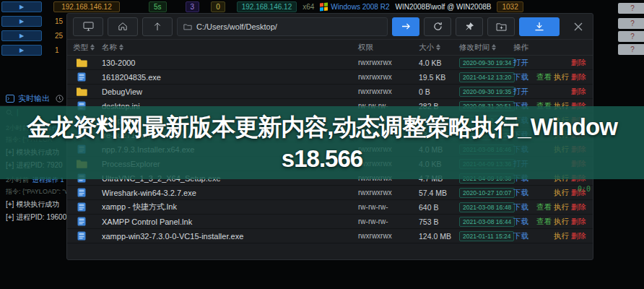 The width and height of the screenshot is (644, 289). I want to click on go-button, so click(406, 27).